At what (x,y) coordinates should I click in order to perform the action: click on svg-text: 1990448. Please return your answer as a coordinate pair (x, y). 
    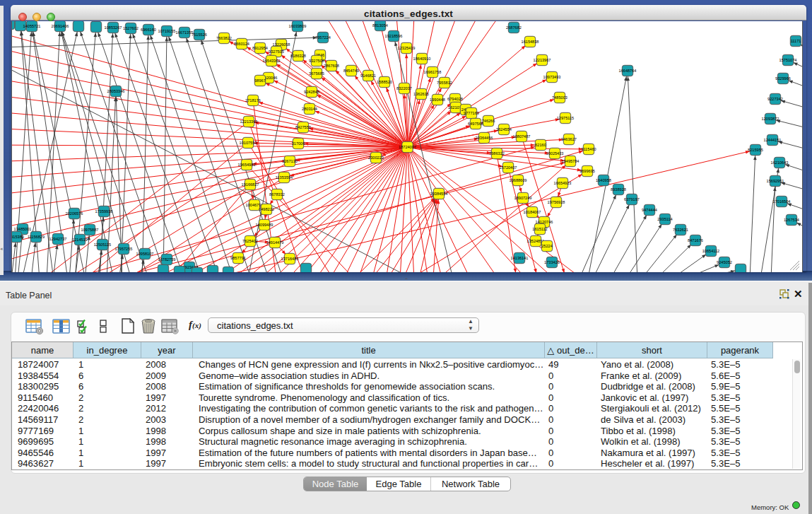
    Looking at the image, I should click on (437, 100).